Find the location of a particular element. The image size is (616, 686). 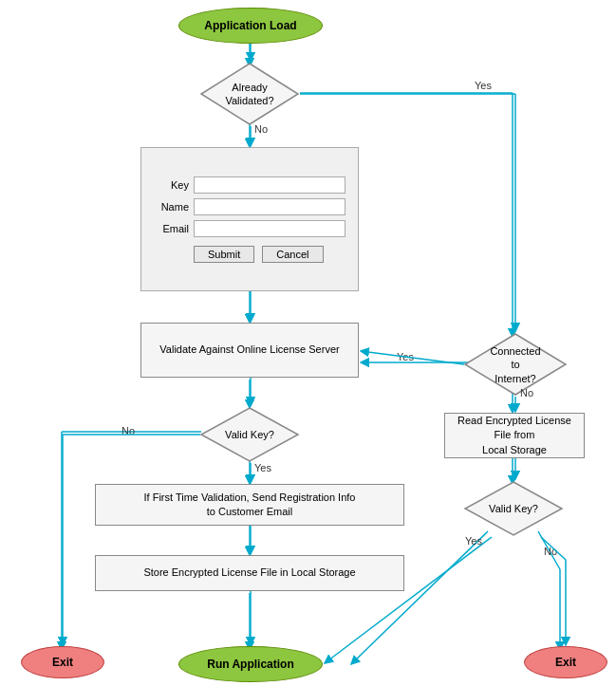

label-no-1: No is located at coordinates (261, 129).